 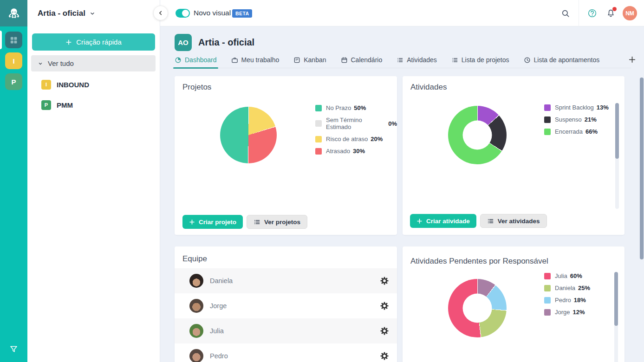 I want to click on legend-percent: 66%, so click(x=592, y=132).